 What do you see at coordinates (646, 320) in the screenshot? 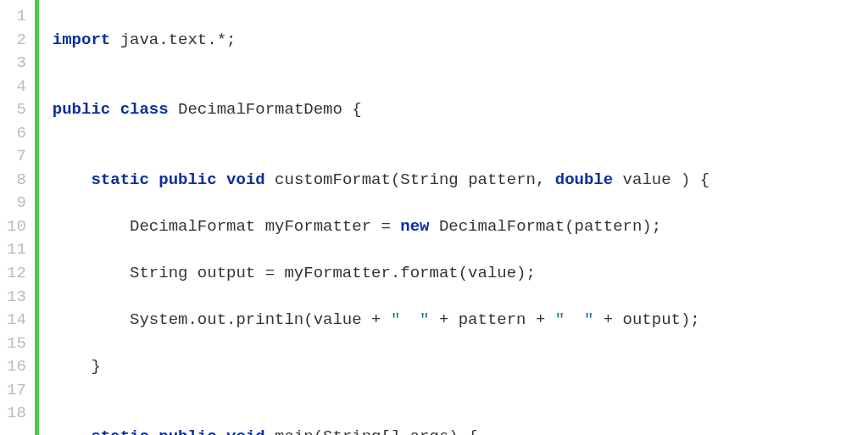
I see `code-text: + output);` at bounding box center [646, 320].